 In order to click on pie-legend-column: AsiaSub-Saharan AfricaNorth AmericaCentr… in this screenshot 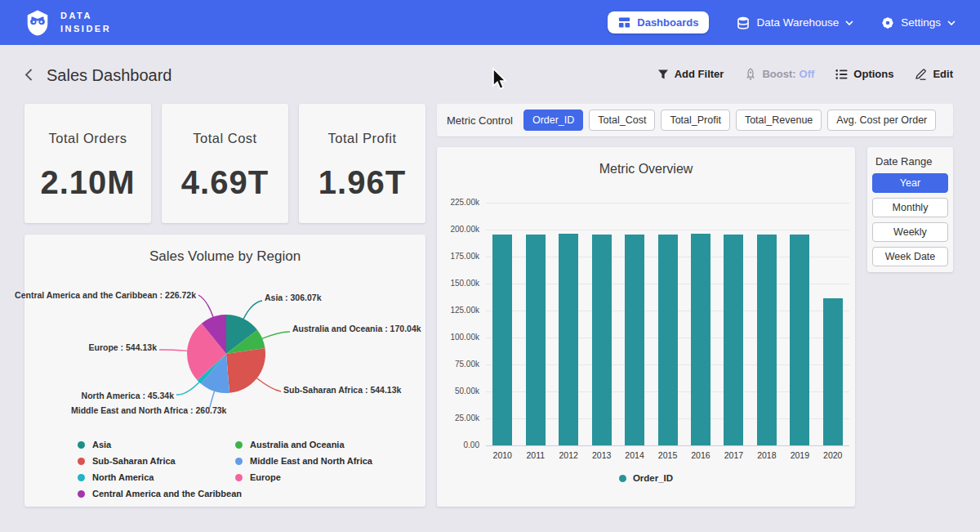, I will do `click(160, 469)`.